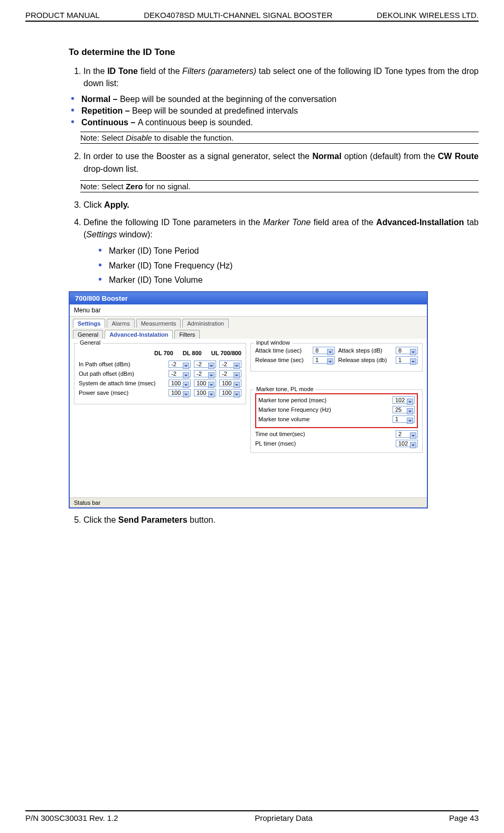 The height and width of the screenshot is (833, 504). Describe the element at coordinates (230, 374) in the screenshot. I see `select-r2-ul: -2` at that location.